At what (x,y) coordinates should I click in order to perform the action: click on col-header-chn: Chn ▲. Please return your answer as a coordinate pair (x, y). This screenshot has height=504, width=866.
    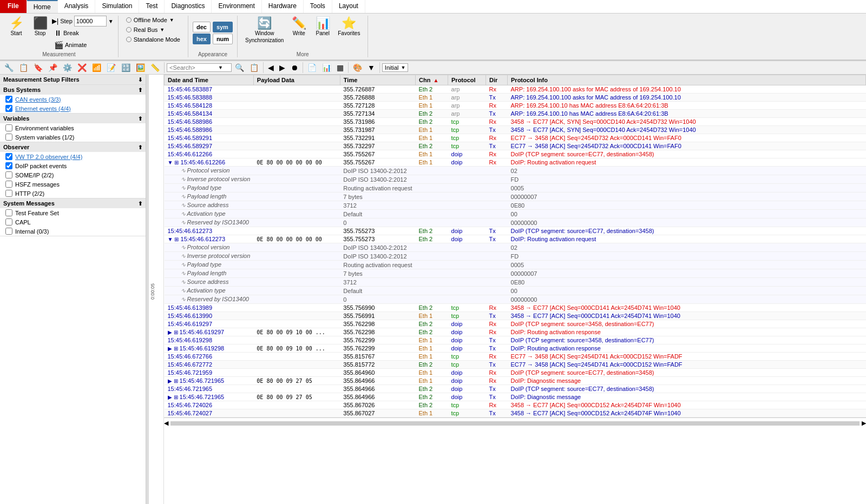
    Looking at the image, I should click on (432, 80).